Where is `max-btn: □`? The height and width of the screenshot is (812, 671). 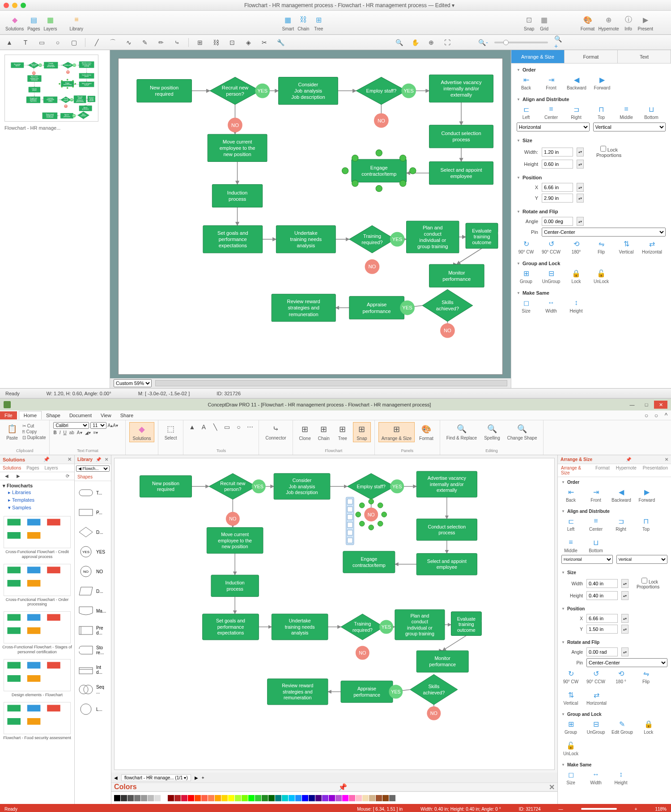 max-btn: □ is located at coordinates (646, 405).